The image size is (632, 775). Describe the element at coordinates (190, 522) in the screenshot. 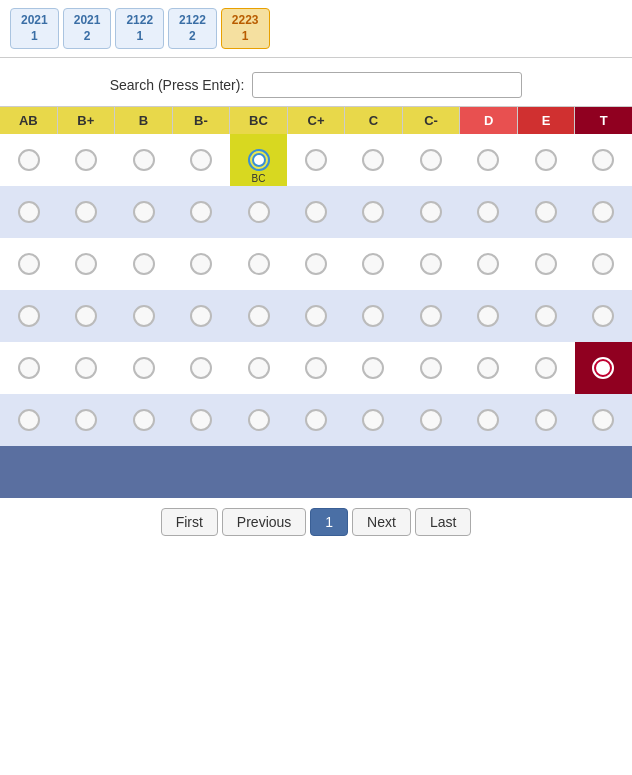

I see `first-button: First` at that location.